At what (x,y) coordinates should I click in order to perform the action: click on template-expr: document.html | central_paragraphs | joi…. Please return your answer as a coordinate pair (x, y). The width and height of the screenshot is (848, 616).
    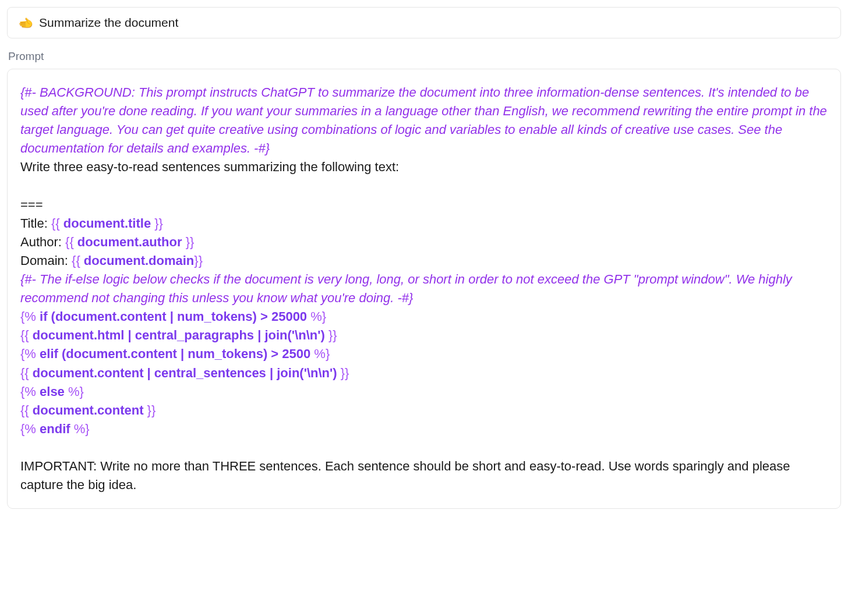
    Looking at the image, I should click on (179, 335).